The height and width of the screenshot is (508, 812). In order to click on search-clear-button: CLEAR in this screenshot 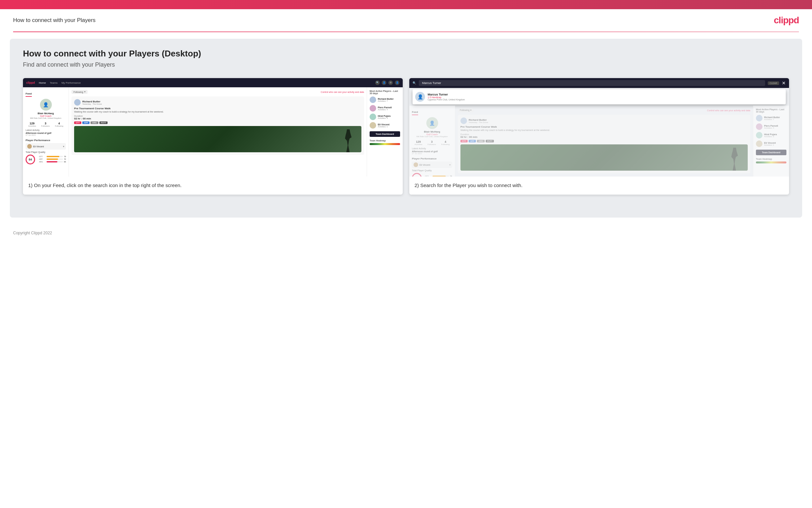, I will do `click(773, 83)`.